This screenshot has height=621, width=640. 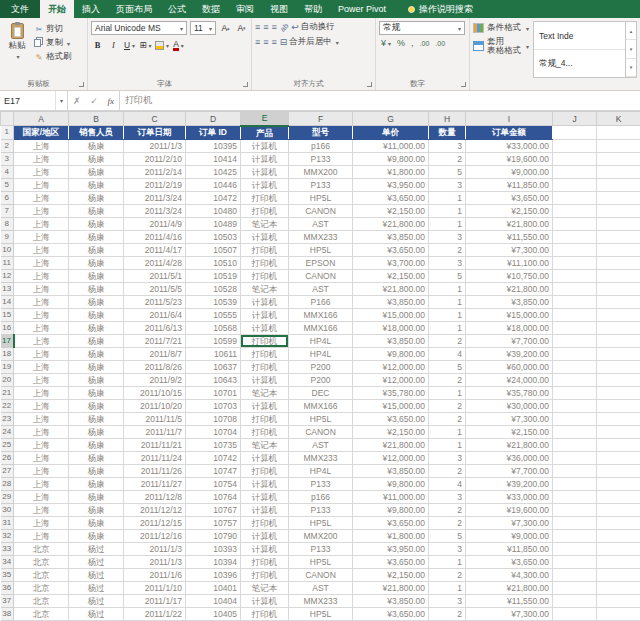 I want to click on gallery-scrollbar: ▴ ▾ ▾, so click(x=630, y=50).